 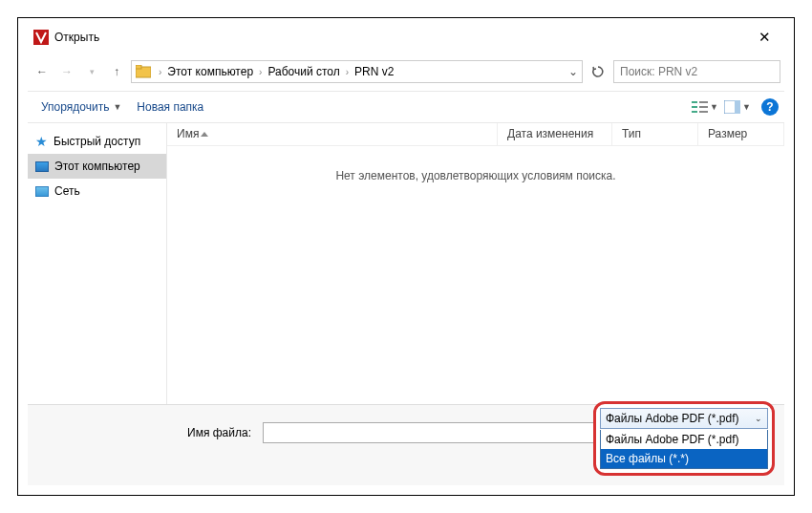 I want to click on filetype-dropdown-list: Файлы Adobe PDF (*.pdf) Все файлы (*.*), so click(x=684, y=449).